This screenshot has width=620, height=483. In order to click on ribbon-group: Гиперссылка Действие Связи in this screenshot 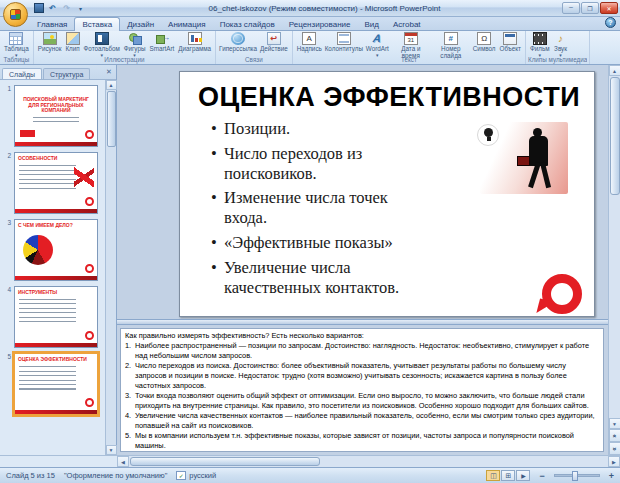, I will do `click(254, 48)`.